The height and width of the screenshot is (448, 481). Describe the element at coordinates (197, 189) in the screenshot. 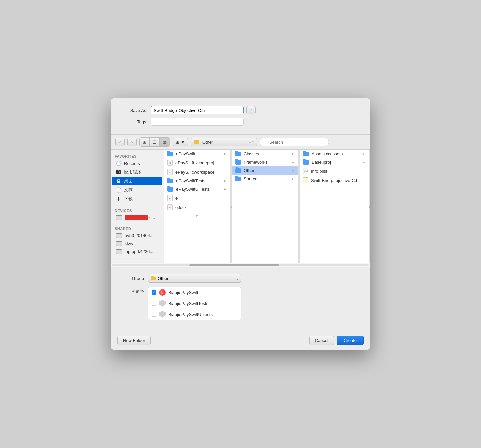

I see `col1-epayuitests: ePaySwiftUITests ►` at that location.